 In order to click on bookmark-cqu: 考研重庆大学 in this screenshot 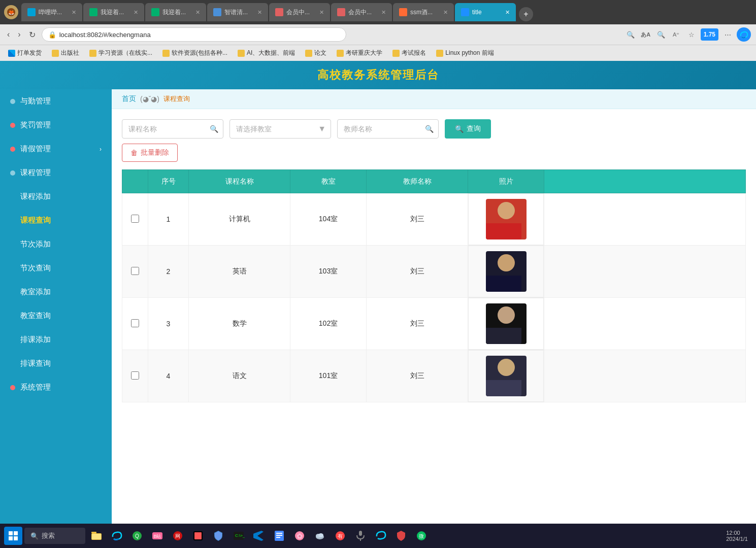, I will do `click(359, 53)`.